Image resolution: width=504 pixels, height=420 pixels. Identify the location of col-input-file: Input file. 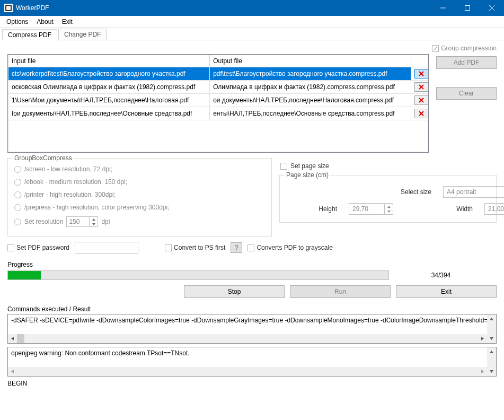
(109, 62).